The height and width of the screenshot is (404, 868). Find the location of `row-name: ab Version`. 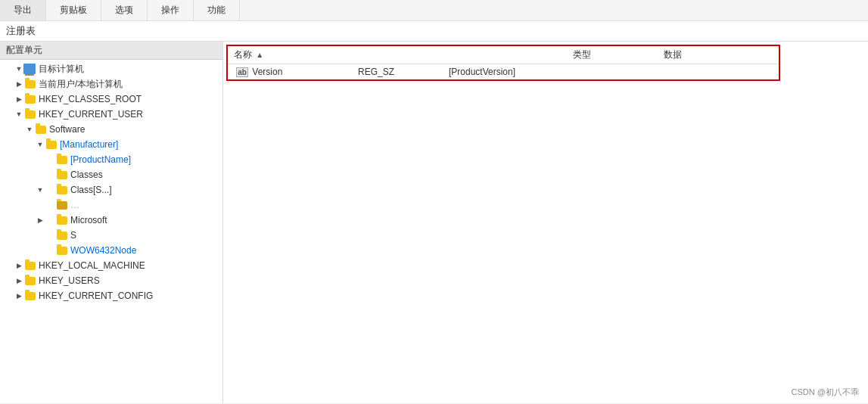

row-name: ab Version is located at coordinates (291, 73).